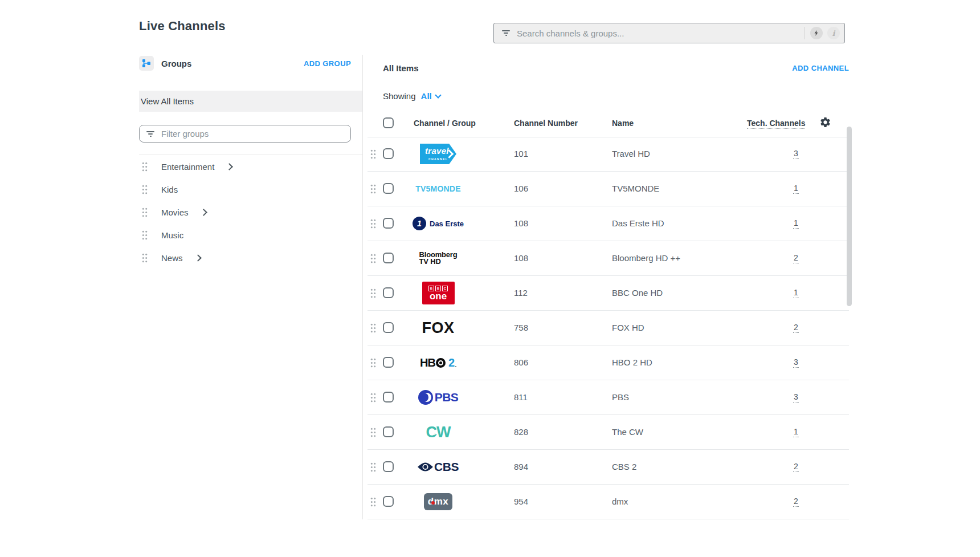  Describe the element at coordinates (251, 101) in the screenshot. I see `view-all-items-button: View All Items` at that location.